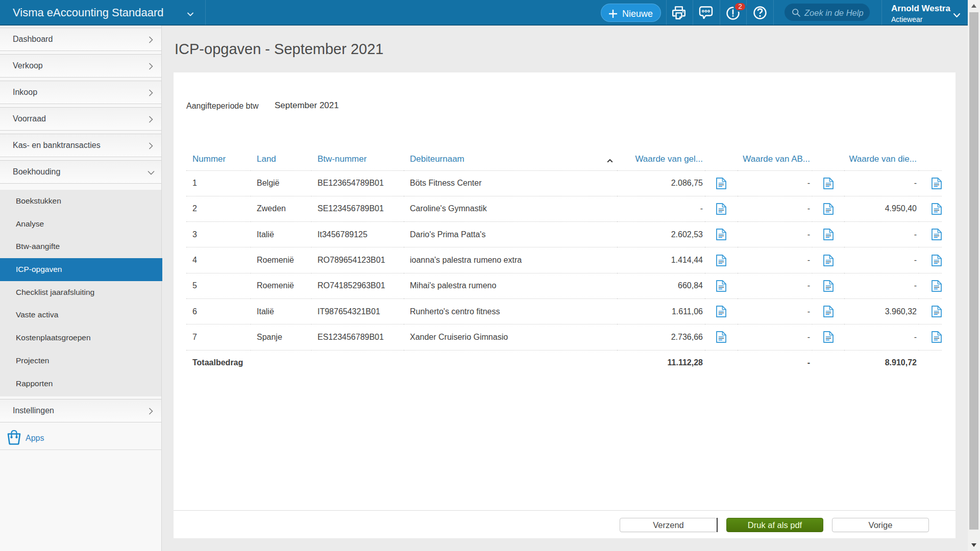 The width and height of the screenshot is (980, 551). Describe the element at coordinates (81, 338) in the screenshot. I see `submenu-item-kostenplaatsgroepen: Kostenplaatsgroepen` at that location.